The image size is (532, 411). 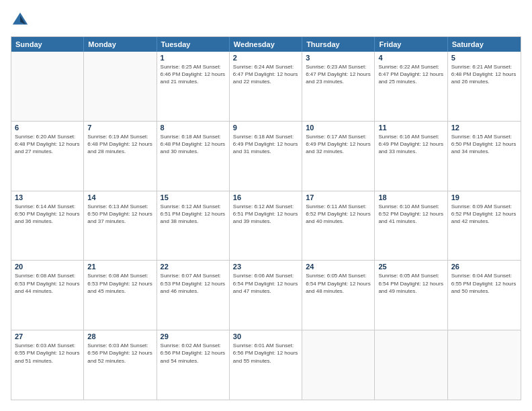 What do you see at coordinates (339, 214) in the screenshot?
I see `day-info: Sunrise: 6:11 AM Sunset: 6:52 PM Dayligh…` at bounding box center [339, 214].